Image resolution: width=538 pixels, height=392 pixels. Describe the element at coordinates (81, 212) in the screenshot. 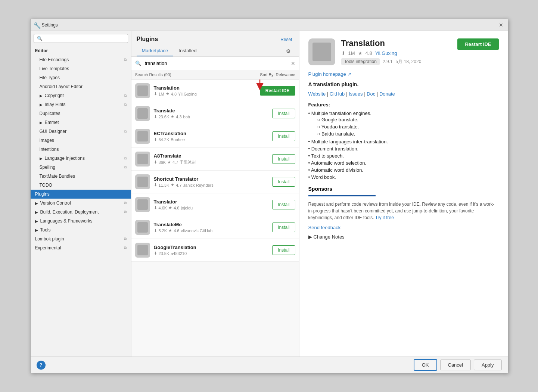

I see `sidebar-item-build-execution-deployment: ▶ Build, Execution, Deployment ⧉` at that location.